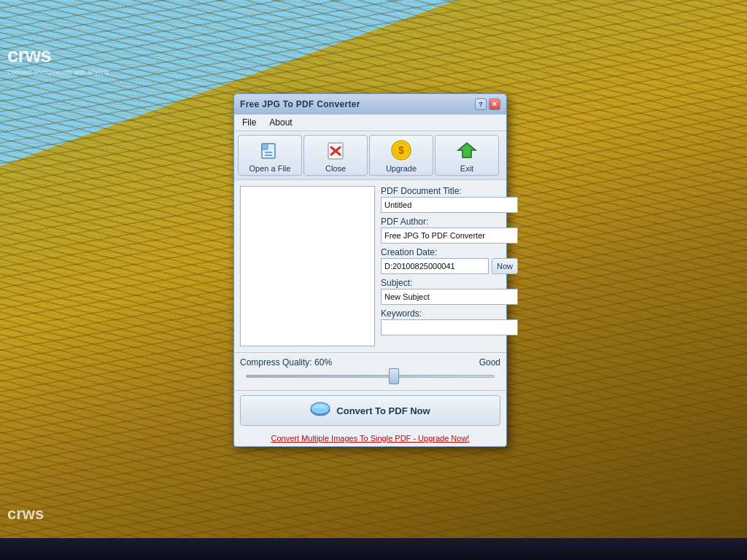 The image size is (747, 560). Describe the element at coordinates (270, 150) in the screenshot. I see `open-file-icon` at that location.